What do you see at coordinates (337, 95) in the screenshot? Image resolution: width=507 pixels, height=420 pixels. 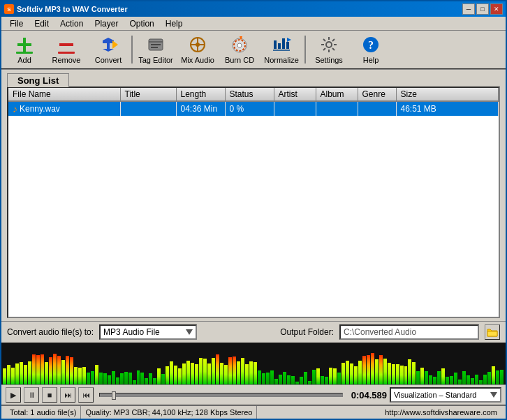 I see `col-album: Album` at bounding box center [337, 95].